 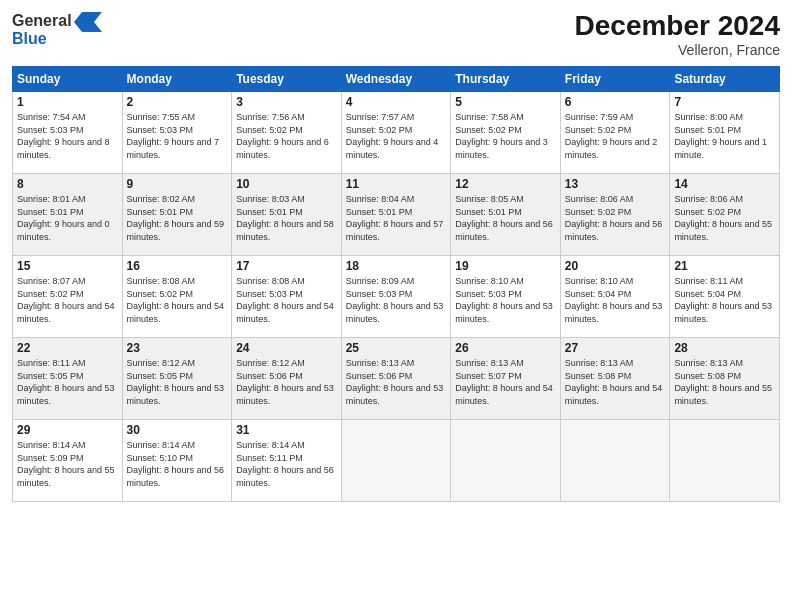 I want to click on calendar-day-cell: 17 Sunrise: 8:08 AMSunset: 5:03 PMDaylig…, so click(x=287, y=297).